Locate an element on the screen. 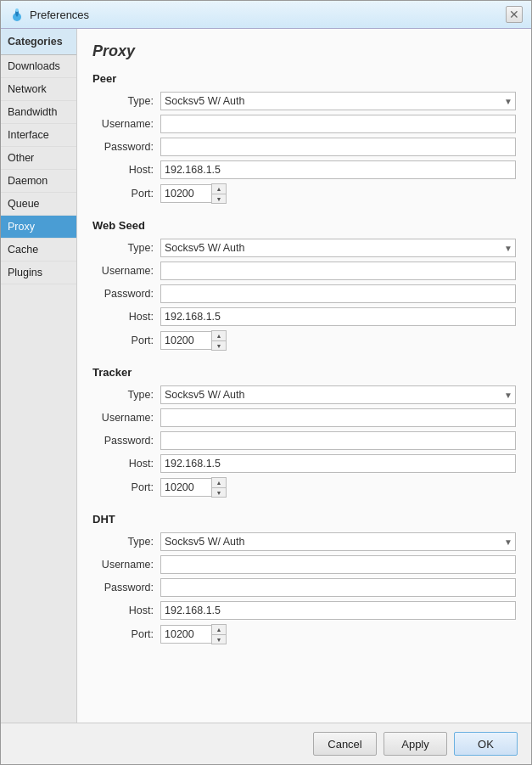 The height and width of the screenshot is (765, 532). dht-host-input is located at coordinates (338, 610).